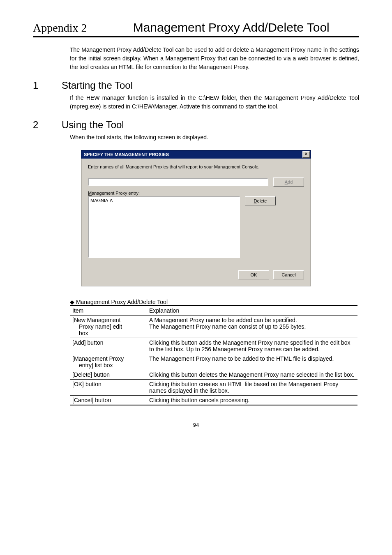 This screenshot has width=392, height=555. What do you see at coordinates (196, 193) in the screenshot?
I see `listbox-label: Management Proxy entry:` at bounding box center [196, 193].